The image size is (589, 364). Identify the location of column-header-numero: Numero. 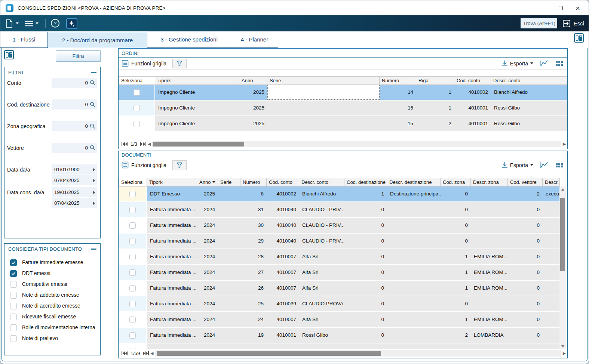
(398, 81).